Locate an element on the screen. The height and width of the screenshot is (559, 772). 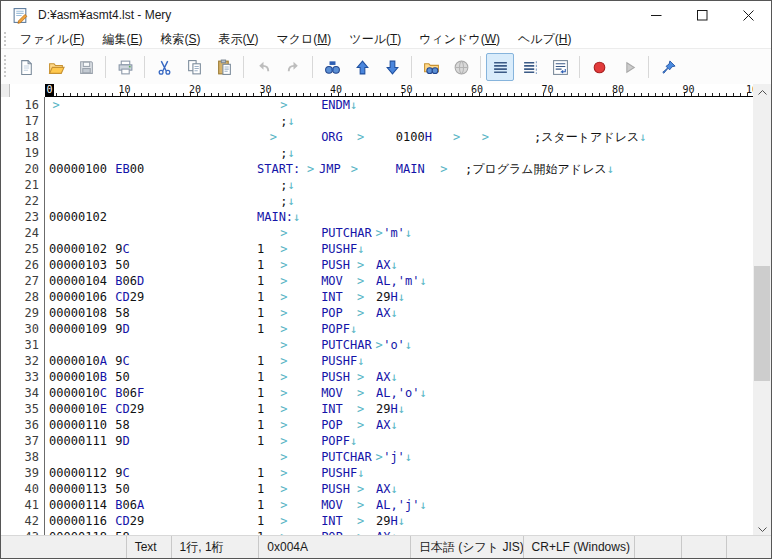
print-button is located at coordinates (125, 67).